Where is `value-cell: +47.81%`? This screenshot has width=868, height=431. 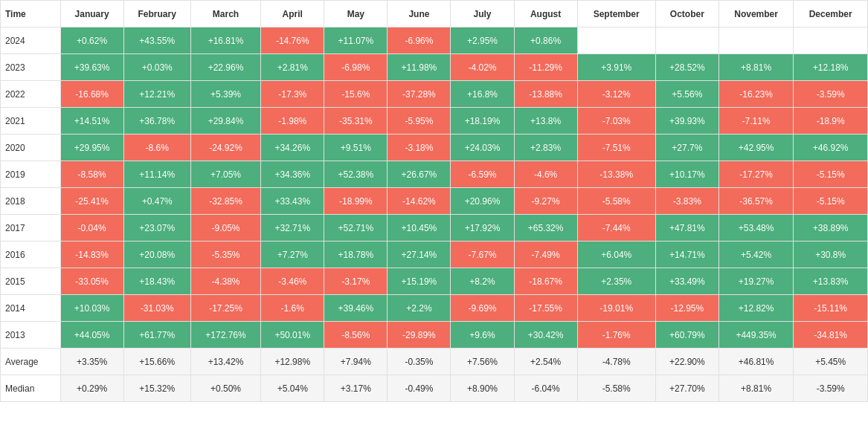 value-cell: +47.81% is located at coordinates (687, 228).